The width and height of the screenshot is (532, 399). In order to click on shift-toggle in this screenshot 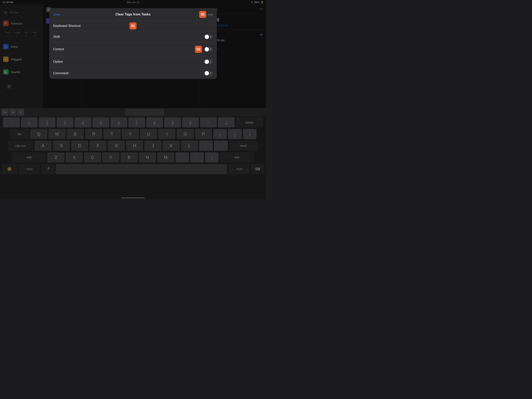, I will do `click(209, 37)`.